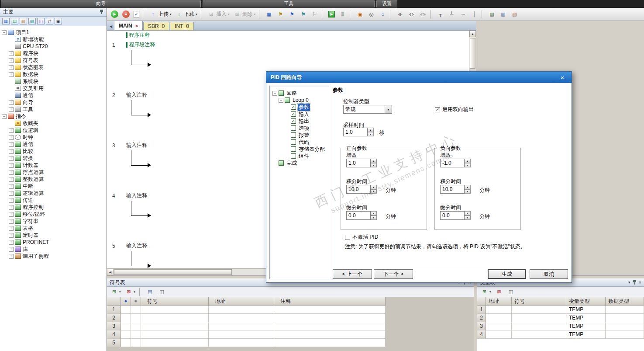 The image size is (644, 351). Describe the element at coordinates (486, 292) in the screenshot. I see `insert-row-button: ▾` at that location.